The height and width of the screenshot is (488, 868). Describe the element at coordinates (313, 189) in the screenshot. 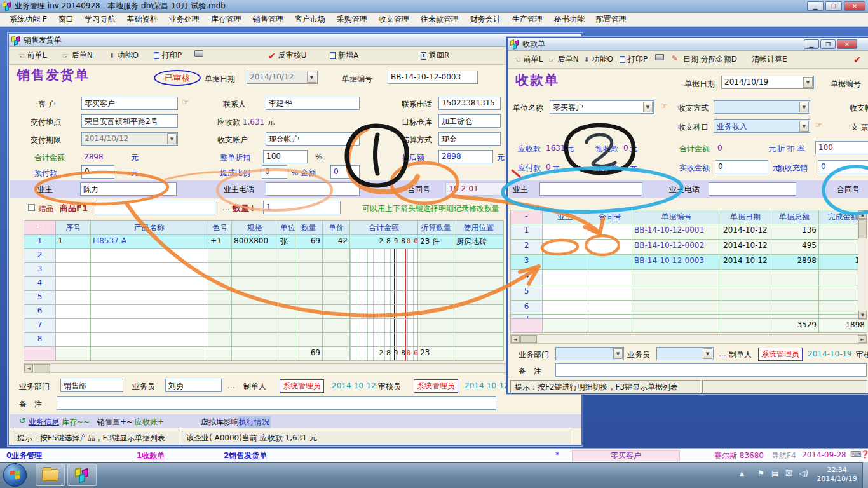

I see `owner-phone-input` at that location.